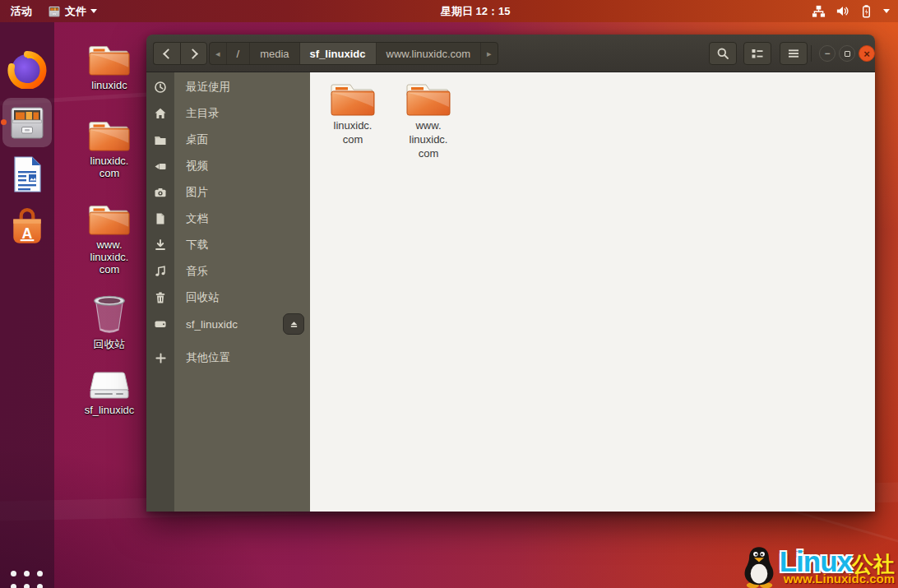 The height and width of the screenshot is (588, 898). I want to click on documents-icon, so click(160, 219).